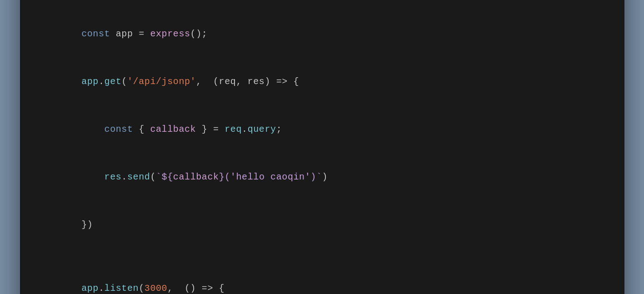 The width and height of the screenshot is (644, 294). I want to click on code-line-app-listen: app.listen(3000, () => {, so click(322, 279).